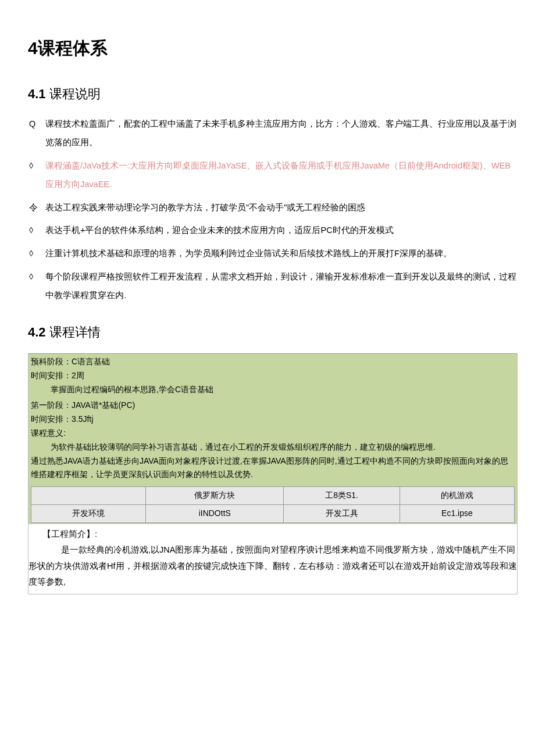 The width and height of the screenshot is (535, 756). I want to click on table-cell: Ec1.ipse, so click(457, 514).